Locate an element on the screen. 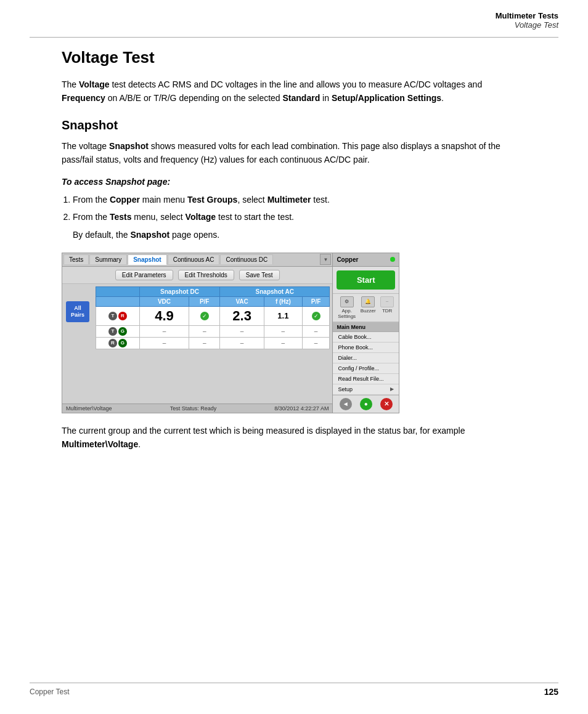 The width and height of the screenshot is (588, 714). pair-col-header is located at coordinates (118, 301).